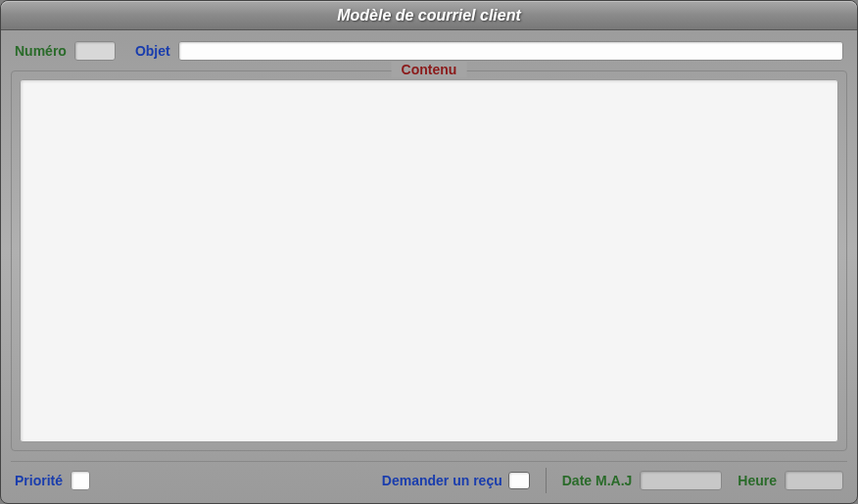 The width and height of the screenshot is (858, 504). I want to click on titlebar: Modèle de courriel client, so click(429, 16).